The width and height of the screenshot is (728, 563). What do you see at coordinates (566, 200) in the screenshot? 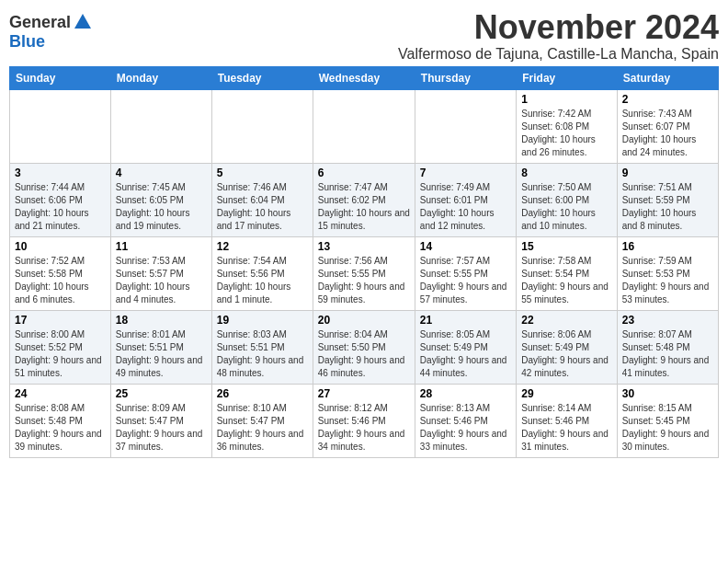
I see `table-row: 8Sunrise: 7:50 AM Sunset: 6:00 PM Daylig…` at bounding box center [566, 200].